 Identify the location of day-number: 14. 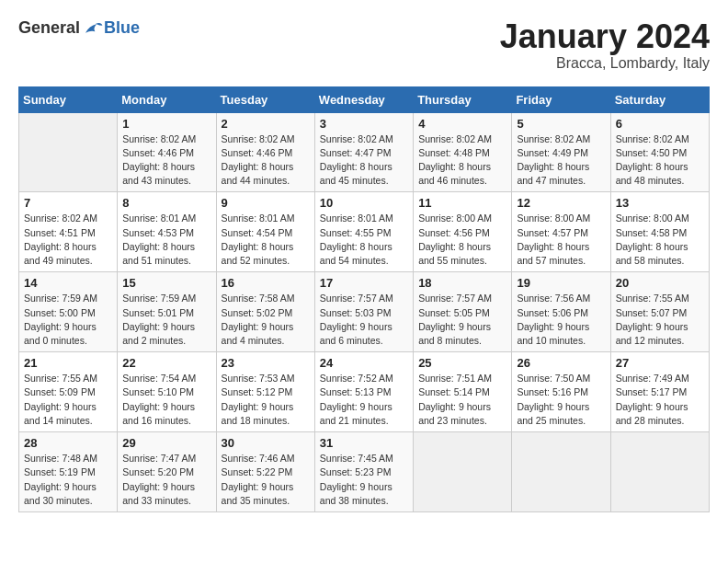
(68, 283).